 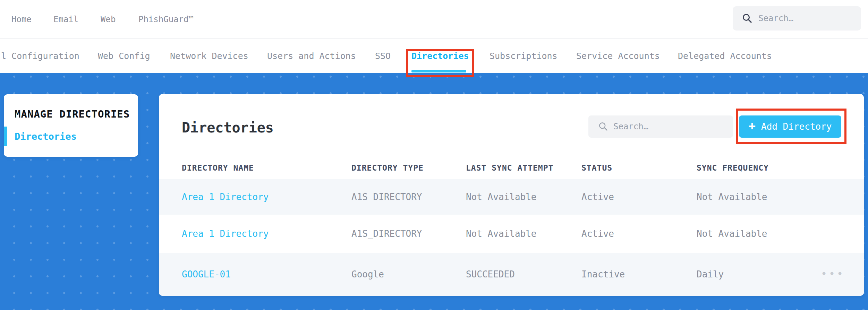 What do you see at coordinates (524, 56) in the screenshot?
I see `tab-subscriptions: Subscriptions` at bounding box center [524, 56].